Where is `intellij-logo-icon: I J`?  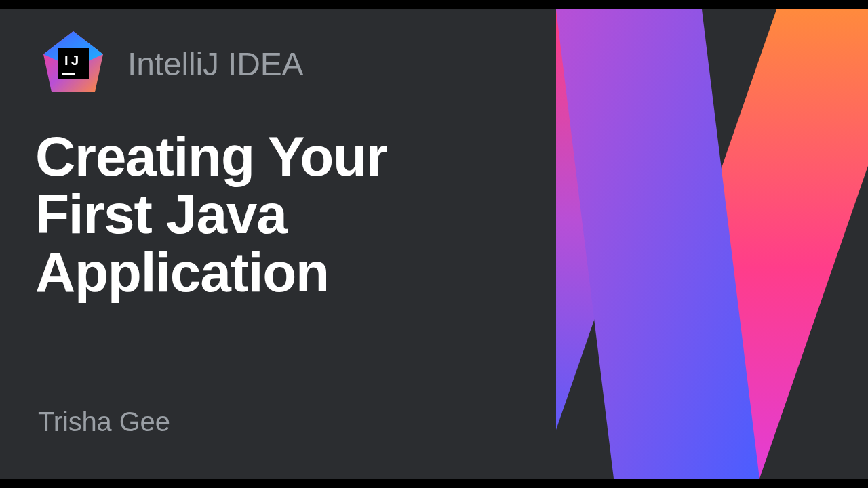
intellij-logo-icon: I J is located at coordinates (73, 64).